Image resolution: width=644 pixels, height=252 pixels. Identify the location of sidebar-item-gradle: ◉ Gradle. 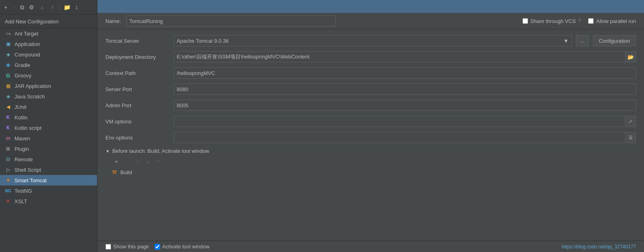
(48, 65).